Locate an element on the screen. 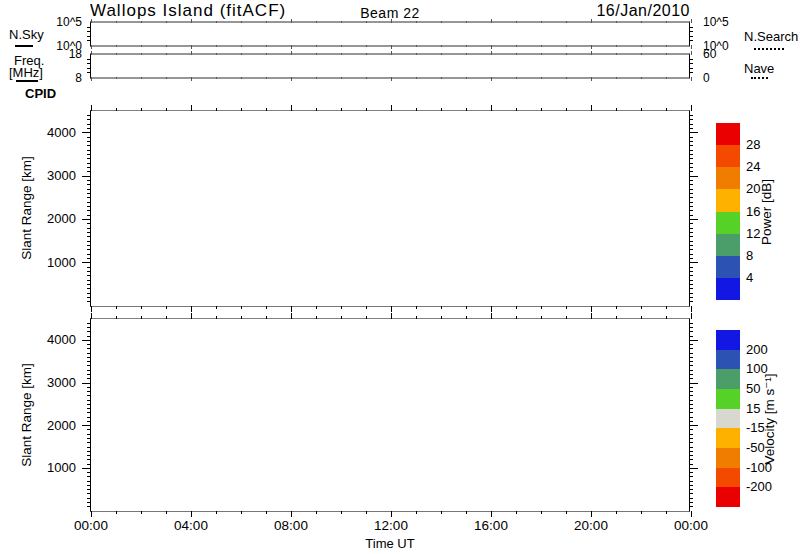 The height and width of the screenshot is (554, 800). colorbar-tick-label: 50 is located at coordinates (753, 389).